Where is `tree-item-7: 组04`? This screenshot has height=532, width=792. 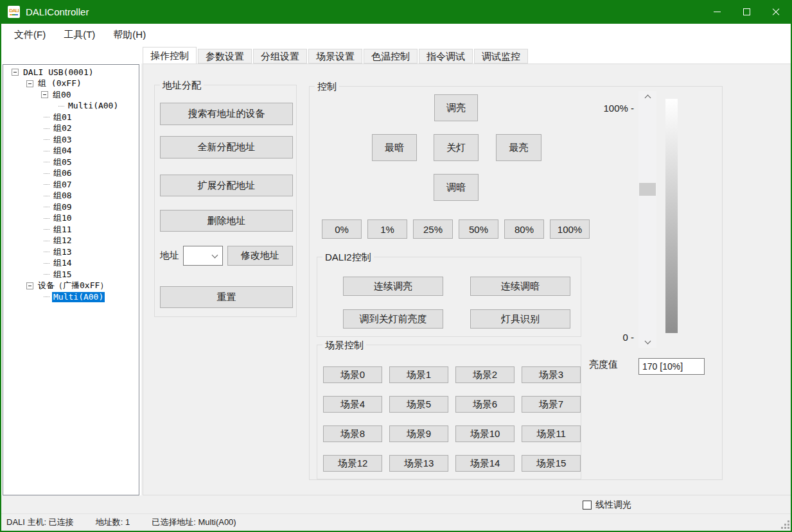 tree-item-7: 组04 is located at coordinates (71, 151).